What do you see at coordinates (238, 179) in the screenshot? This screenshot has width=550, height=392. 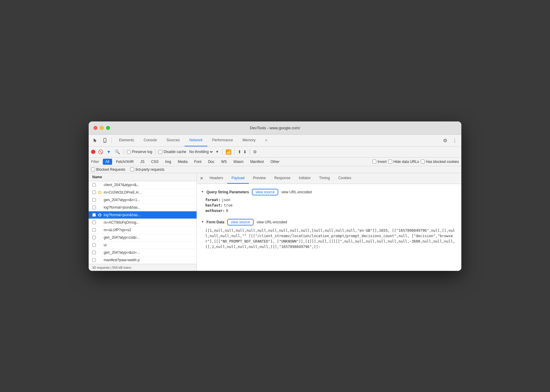 I see `tab-payload: Payload` at bounding box center [238, 179].